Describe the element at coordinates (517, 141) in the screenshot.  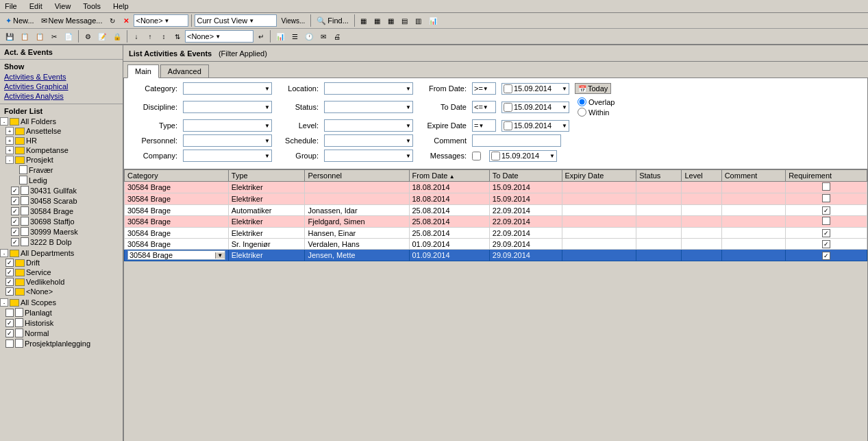
I see `comment-input` at that location.